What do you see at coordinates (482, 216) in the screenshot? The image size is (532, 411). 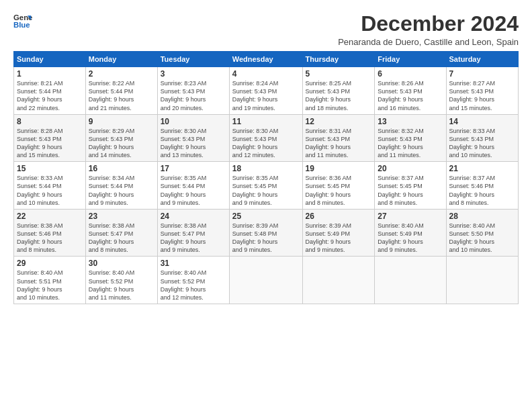 I see `day-number: 28` at bounding box center [482, 216].